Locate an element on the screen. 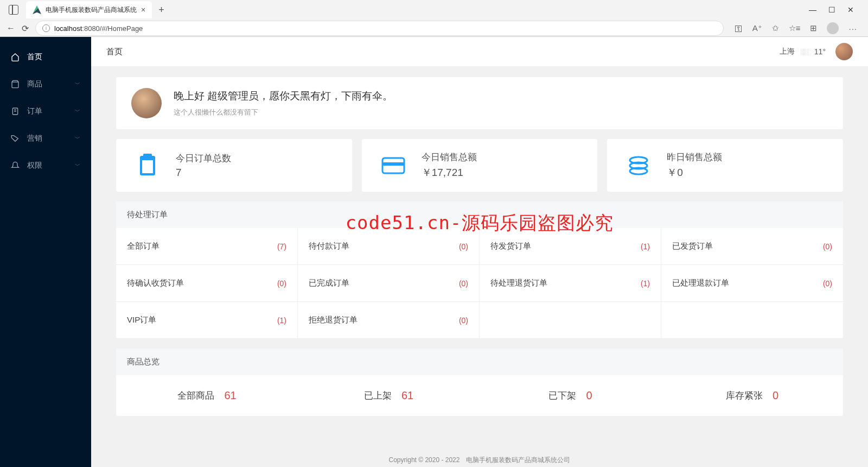 Image resolution: width=868 pixels, height=467 pixels. order-cell: 已处理退款订单 (0) is located at coordinates (752, 283).